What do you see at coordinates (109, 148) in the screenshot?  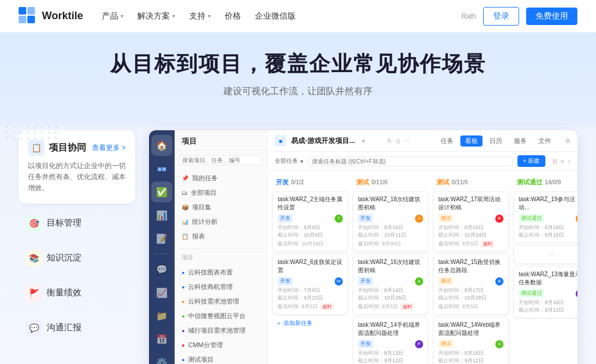 I see `feature-link: 查看更多 >` at bounding box center [109, 148].